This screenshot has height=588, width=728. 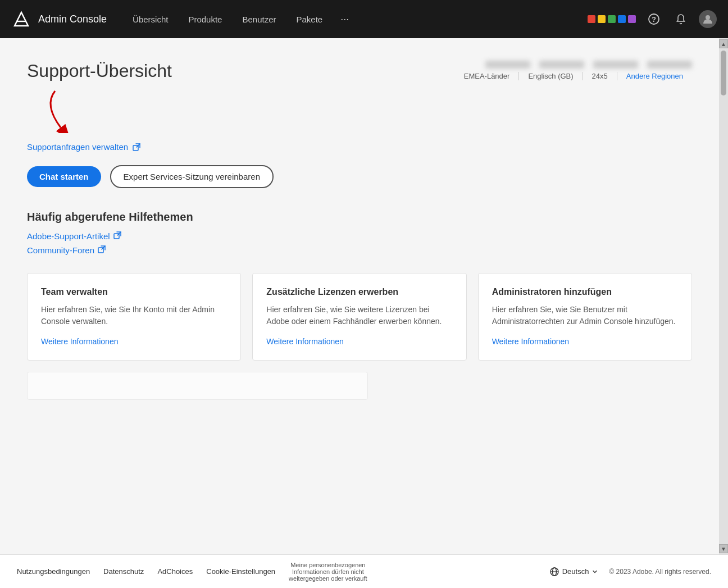 What do you see at coordinates (205, 19) in the screenshot?
I see `nav-produkte: Produkte` at bounding box center [205, 19].